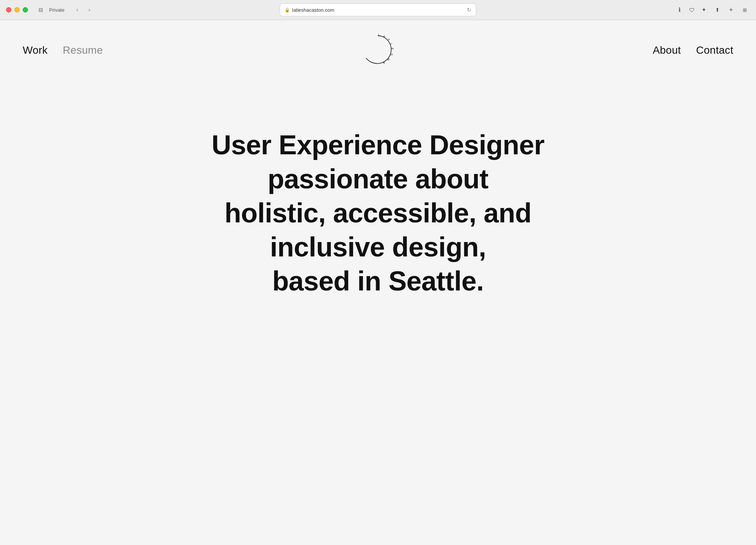 The height and width of the screenshot is (545, 756). What do you see at coordinates (287, 10) in the screenshot?
I see `lock-icon: 🔒` at bounding box center [287, 10].